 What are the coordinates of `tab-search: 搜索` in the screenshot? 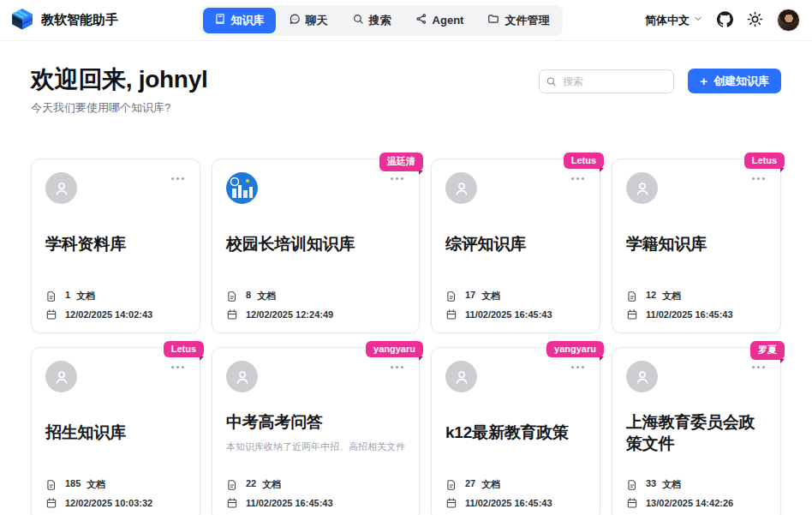 It's located at (372, 21).